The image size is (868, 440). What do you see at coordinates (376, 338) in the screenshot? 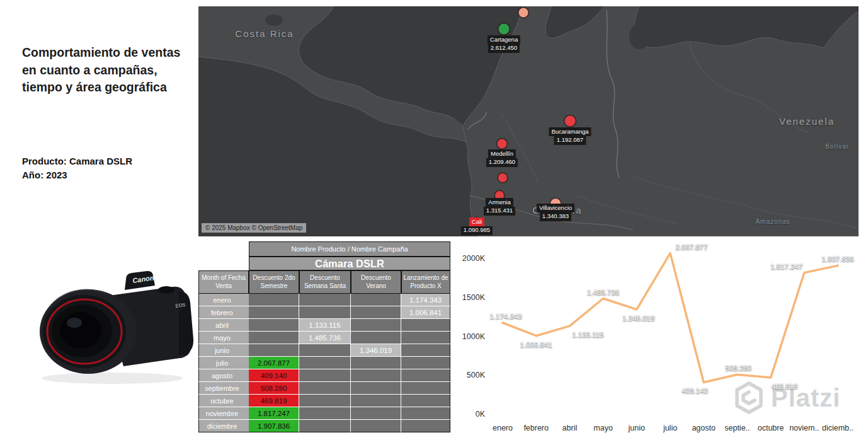
I see `cell-mayo-descuento-verano` at bounding box center [376, 338].